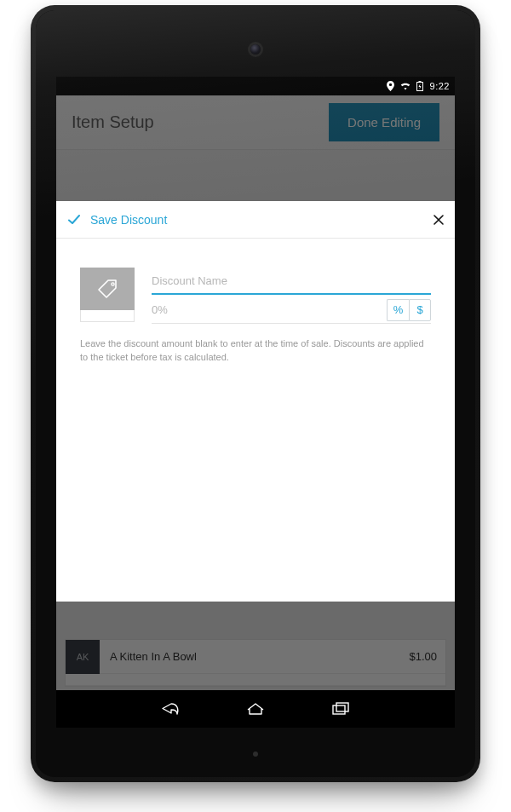 The height and width of the screenshot is (812, 511). Describe the element at coordinates (341, 709) in the screenshot. I see `recent-apps-button` at that location.